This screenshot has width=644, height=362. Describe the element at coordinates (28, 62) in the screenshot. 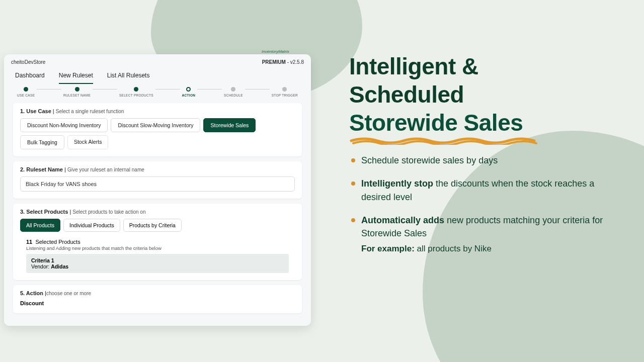

I see `store-name: cheitoDevStore` at that location.